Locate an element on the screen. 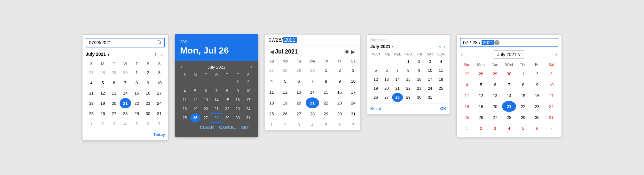 The height and width of the screenshot is (175, 644). w4-day-cell: 16 is located at coordinates (419, 79).